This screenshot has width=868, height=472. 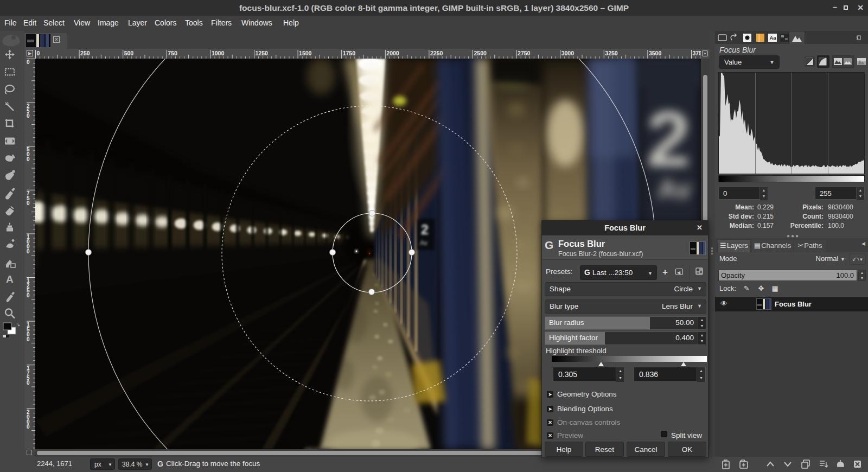 I want to click on svg-text: 3750, so click(x=697, y=53).